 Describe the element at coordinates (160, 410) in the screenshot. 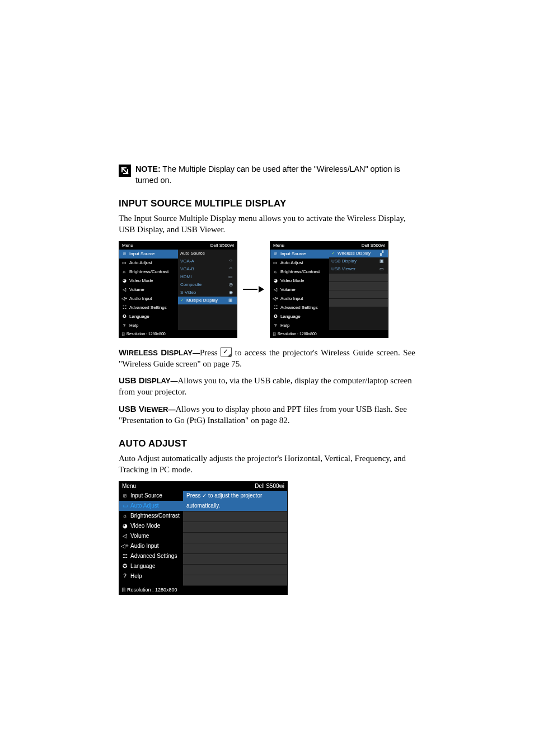

I see `sc-rest: IEWER—` at that location.